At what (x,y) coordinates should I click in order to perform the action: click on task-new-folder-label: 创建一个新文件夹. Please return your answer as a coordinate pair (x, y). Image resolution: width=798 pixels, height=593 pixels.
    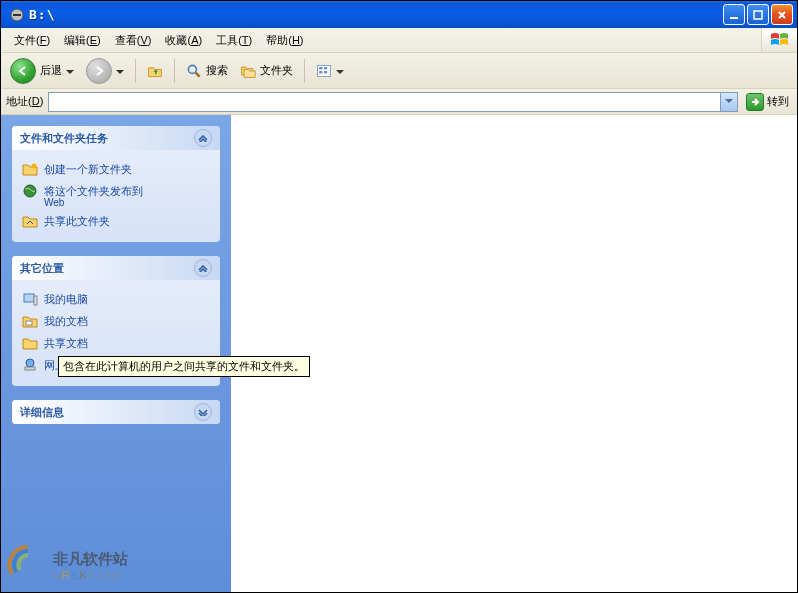
    Looking at the image, I should click on (88, 170).